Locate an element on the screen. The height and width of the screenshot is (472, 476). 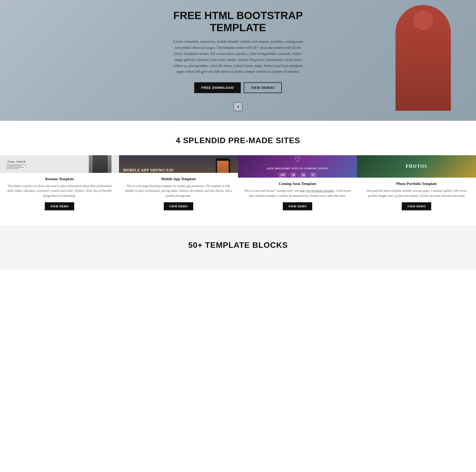
cards-grid: John Smith Resume Template This theme is… is located at coordinates (238, 185).